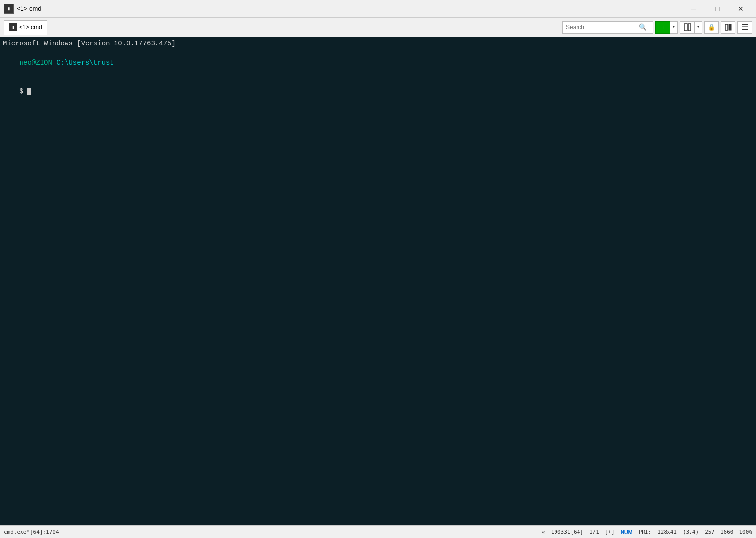  Describe the element at coordinates (23, 91) in the screenshot. I see `terminal-prompt: $` at that location.